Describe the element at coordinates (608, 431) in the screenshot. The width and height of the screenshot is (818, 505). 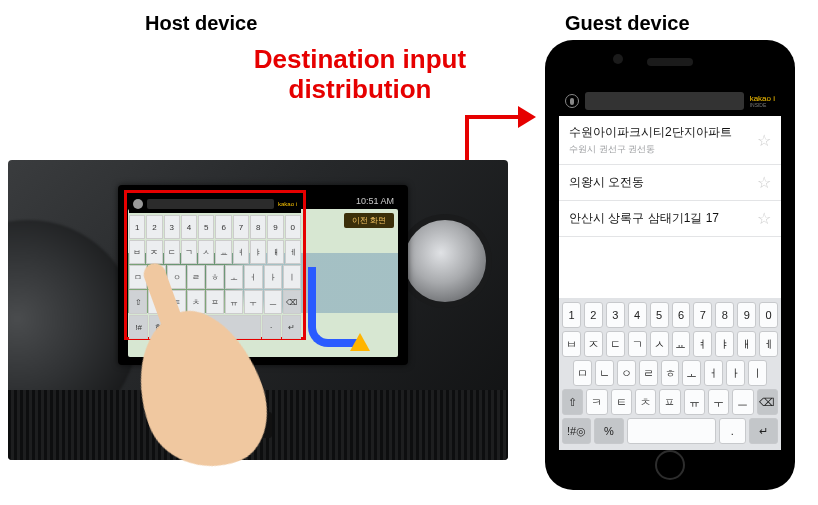
I see `symbols-key: %` at that location.